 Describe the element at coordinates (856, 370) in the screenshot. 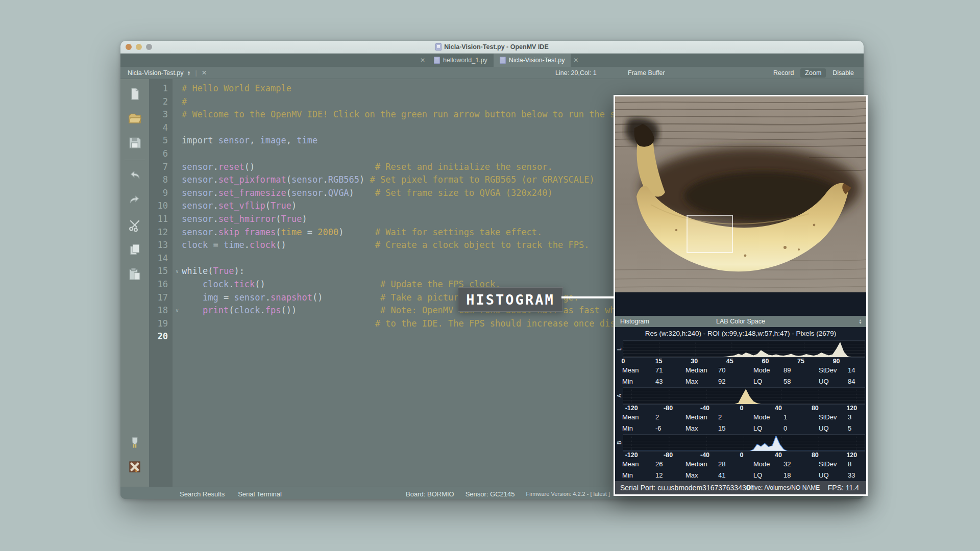

I see `stat-value: 14` at that location.